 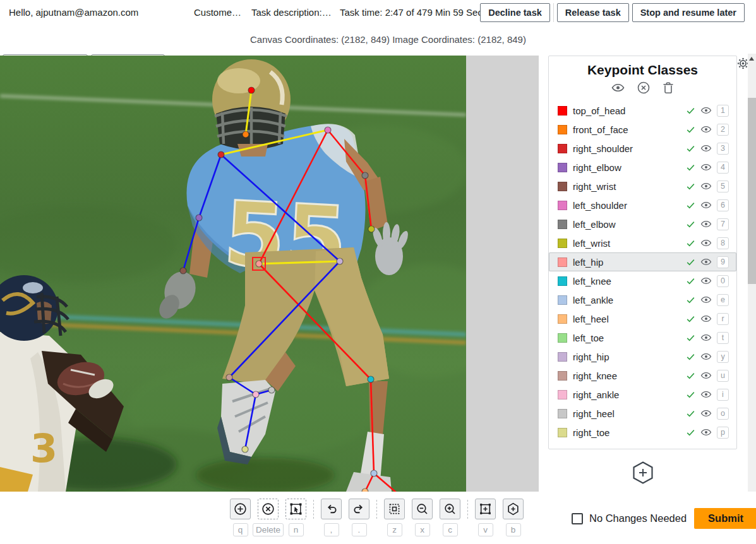 What do you see at coordinates (251, 90) in the screenshot?
I see `keypoint-top_of_head` at bounding box center [251, 90].